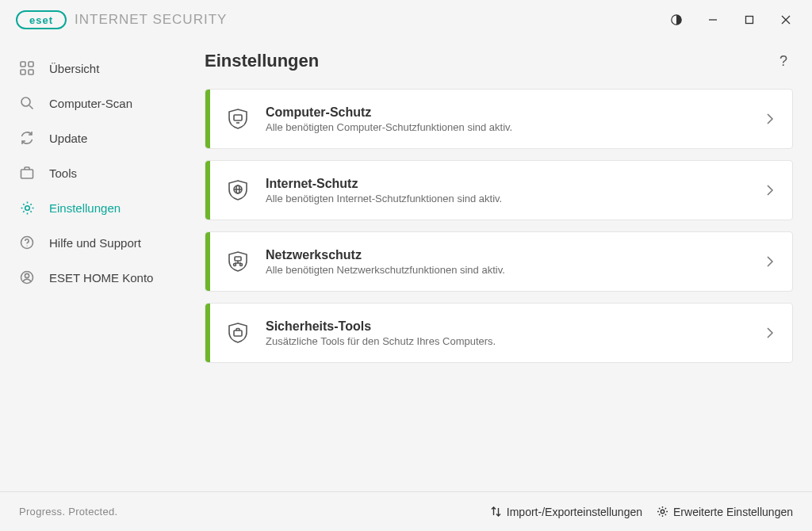 The width and height of the screenshot is (812, 531). Describe the element at coordinates (507, 255) in the screenshot. I see `card-title: Netzwerkschutz` at that location.